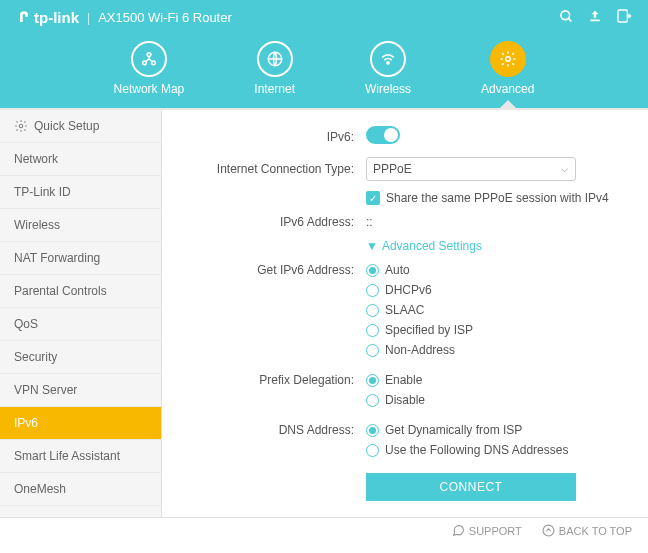 The height and width of the screenshot is (553, 648). I want to click on search-icon, so click(566, 18).